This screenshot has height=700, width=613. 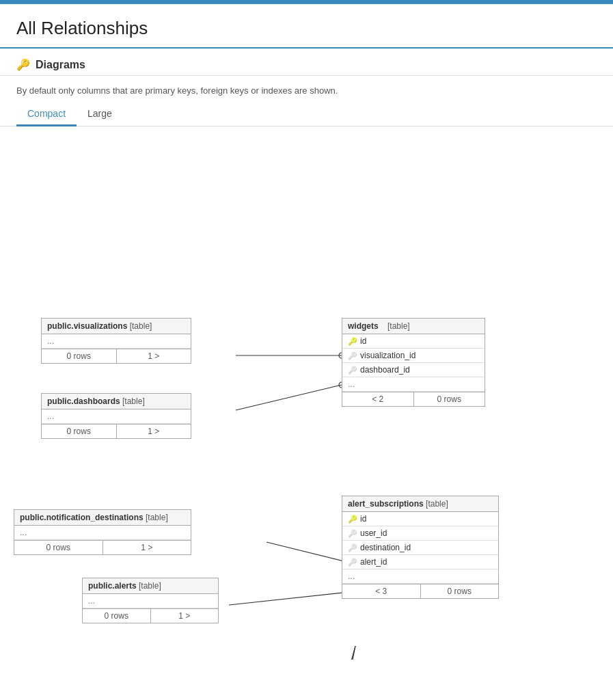 I want to click on widgets-footer: < 2 0 rows, so click(x=413, y=399).